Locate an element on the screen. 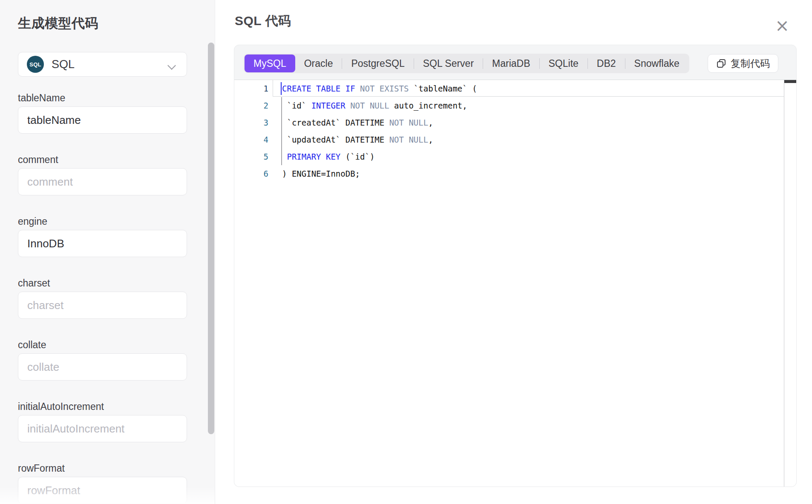 Image resolution: width=812 pixels, height=504 pixels. form-field-initialAutoIncrement: initialAutoIncrement is located at coordinates (112, 422).